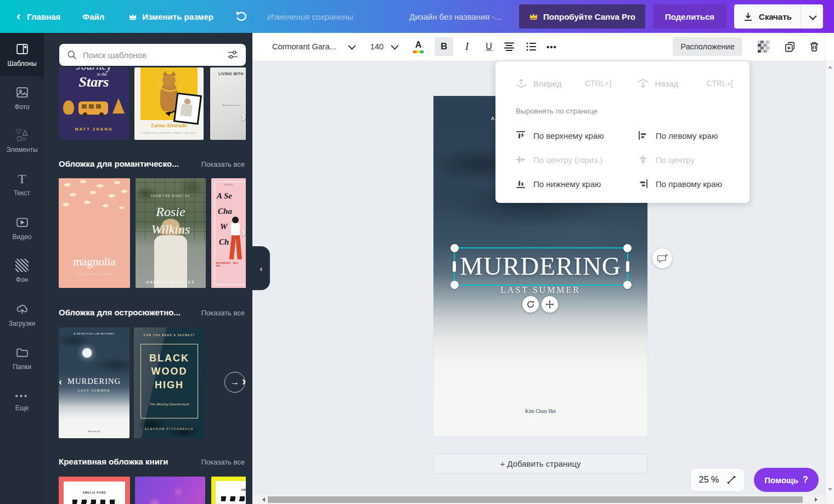 This screenshot has width=834, height=504. I want to click on bullet-list-icon, so click(531, 47).